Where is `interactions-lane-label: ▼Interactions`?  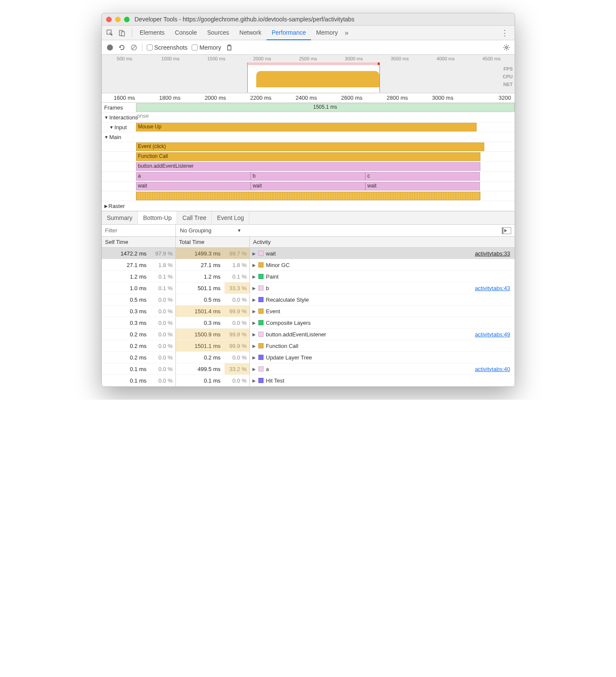
interactions-lane-label: ▼Interactions is located at coordinates (119, 117).